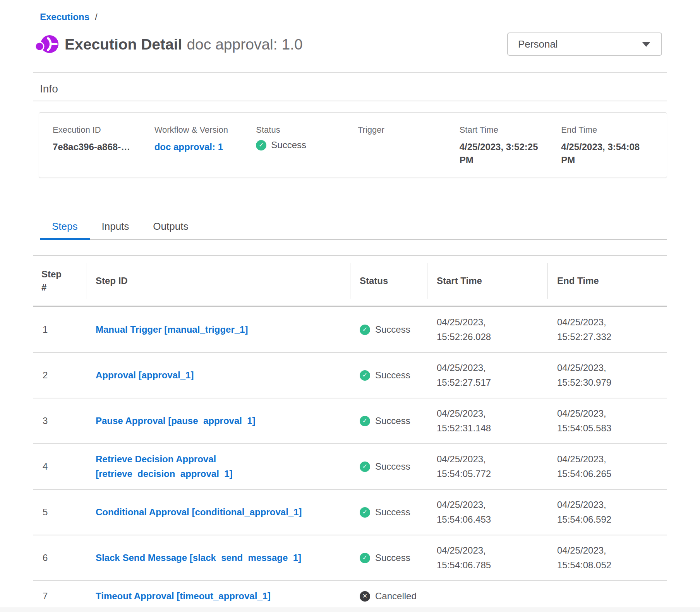 Image resolution: width=700 pixels, height=612 pixels. What do you see at coordinates (60, 421) in the screenshot?
I see `step-number-cell: 3` at bounding box center [60, 421].